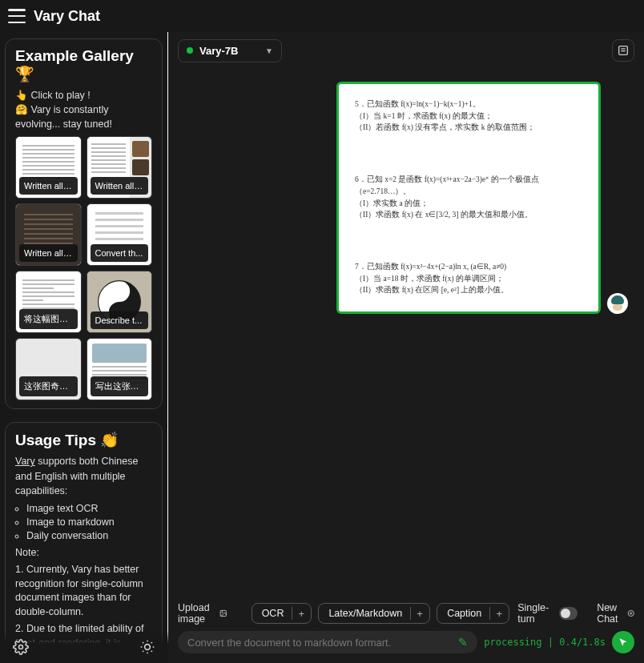 Image resolution: width=644 pixels, height=663 pixels. What do you see at coordinates (120, 320) in the screenshot?
I see `gallery-item-label: Describe t...` at bounding box center [120, 320].